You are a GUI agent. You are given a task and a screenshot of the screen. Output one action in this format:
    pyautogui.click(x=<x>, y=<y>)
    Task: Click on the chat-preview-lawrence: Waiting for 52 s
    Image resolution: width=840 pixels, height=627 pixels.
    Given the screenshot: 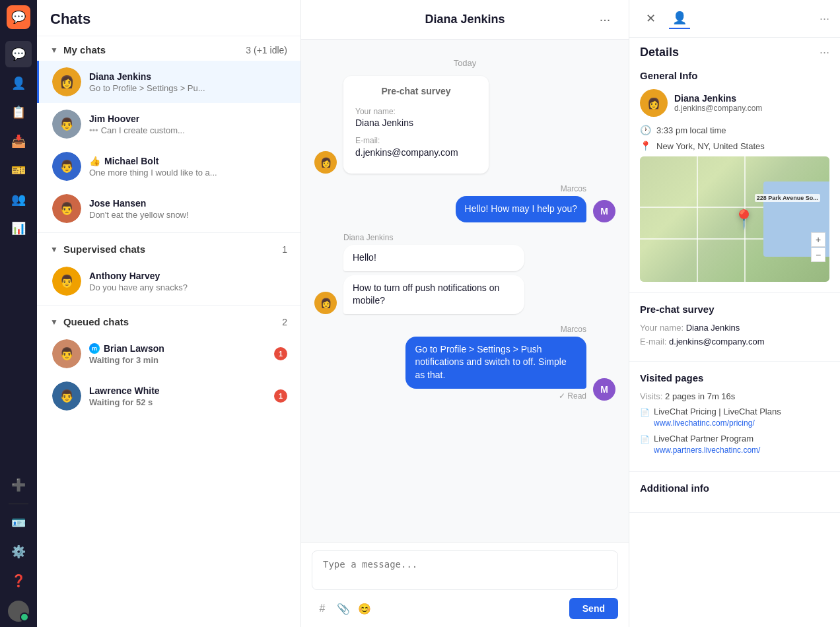 What is the action you would take?
    pyautogui.click(x=182, y=403)
    